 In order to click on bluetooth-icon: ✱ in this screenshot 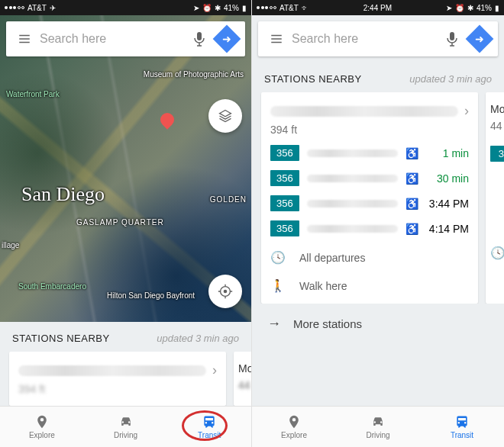, I will do `click(218, 8)`.